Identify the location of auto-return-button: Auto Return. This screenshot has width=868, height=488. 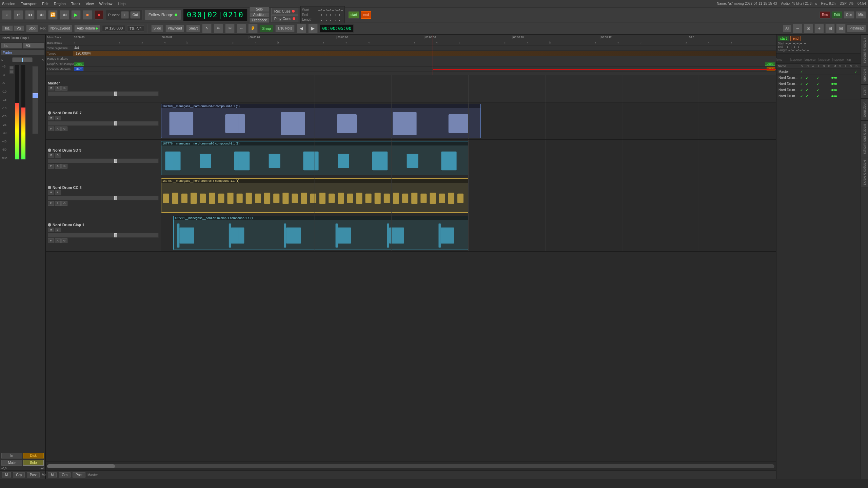
(87, 28).